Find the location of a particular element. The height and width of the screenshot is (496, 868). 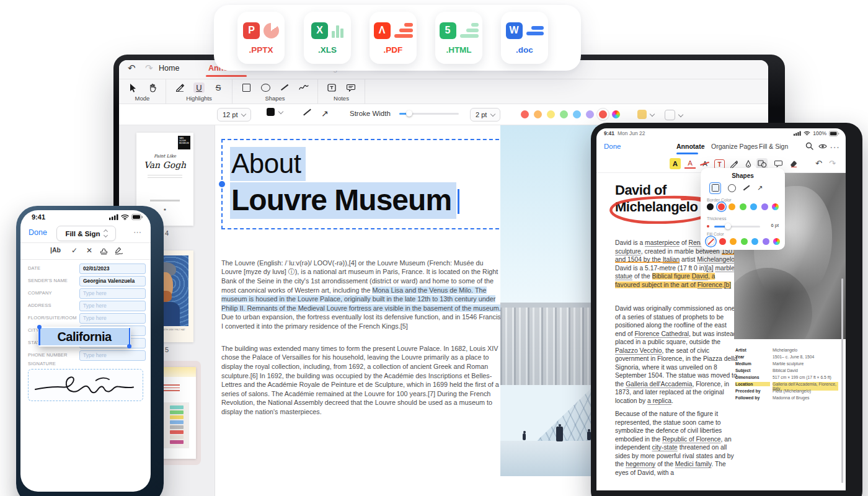

company-input: Type here is located at coordinates (113, 294).